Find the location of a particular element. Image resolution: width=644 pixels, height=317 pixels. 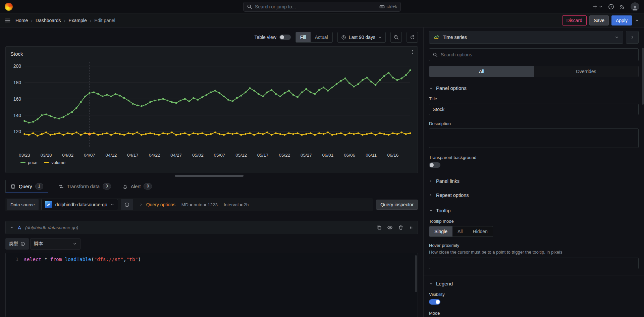

breadcrumb-home: Home is located at coordinates (21, 20).